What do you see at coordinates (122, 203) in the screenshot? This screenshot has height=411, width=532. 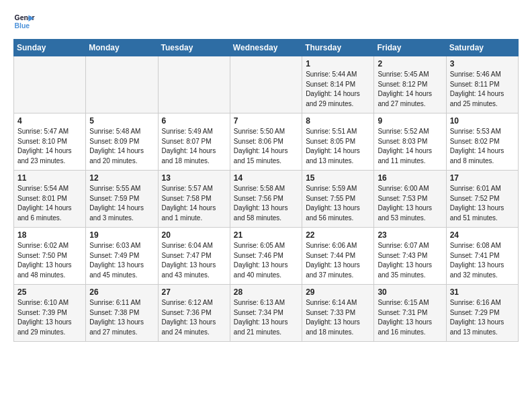 I see `day-info: Sunrise: 5:55 AMSunset: 7:59 PMDaylight:…` at bounding box center [122, 203].